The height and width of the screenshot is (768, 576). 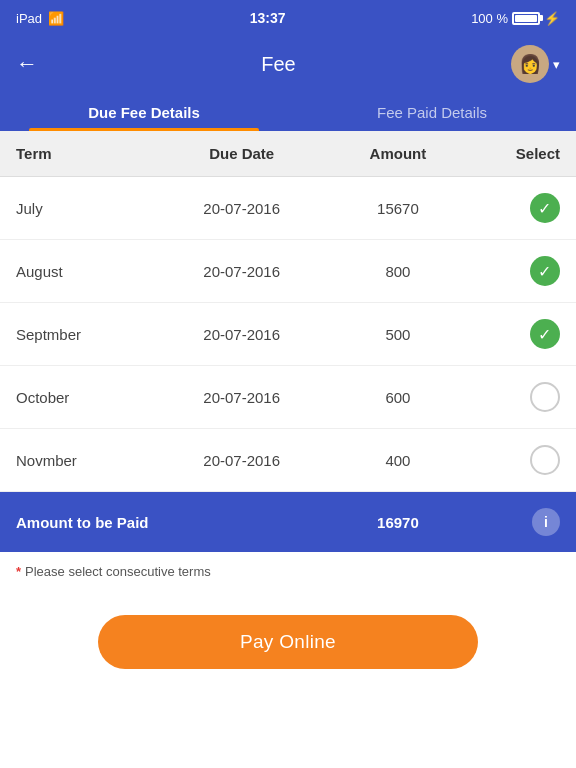 I want to click on table-row: July 20-07-2016 15670 ✓, so click(x=288, y=208).